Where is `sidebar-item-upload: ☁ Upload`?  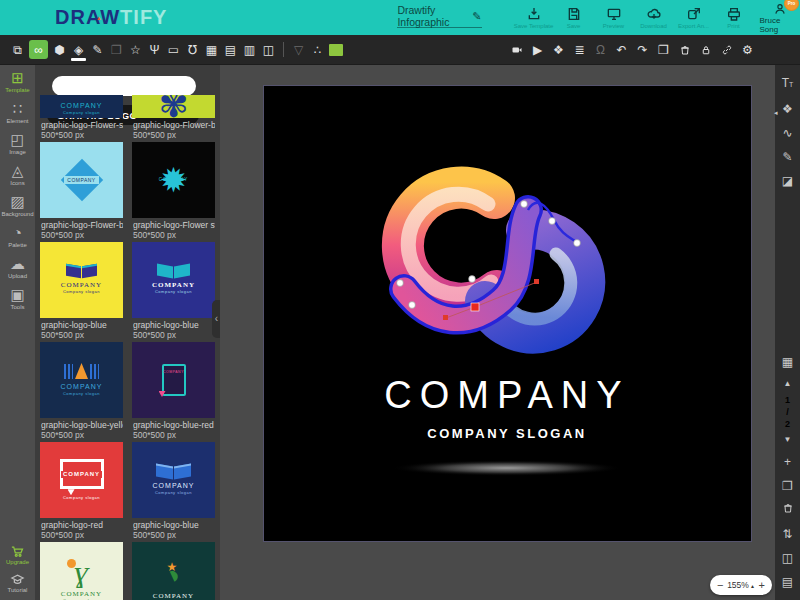 sidebar-item-upload: ☁ Upload is located at coordinates (18, 267).